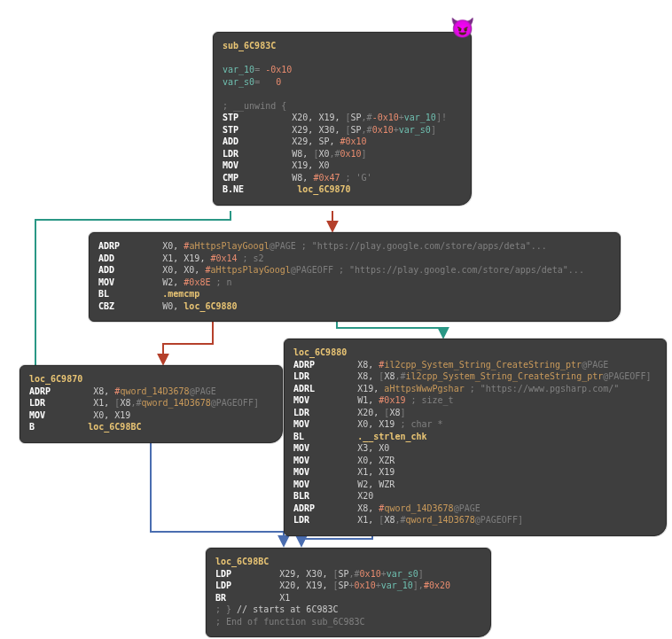  Describe the element at coordinates (257, 117) in the screenshot. I see `mnemonic: STP` at that location.